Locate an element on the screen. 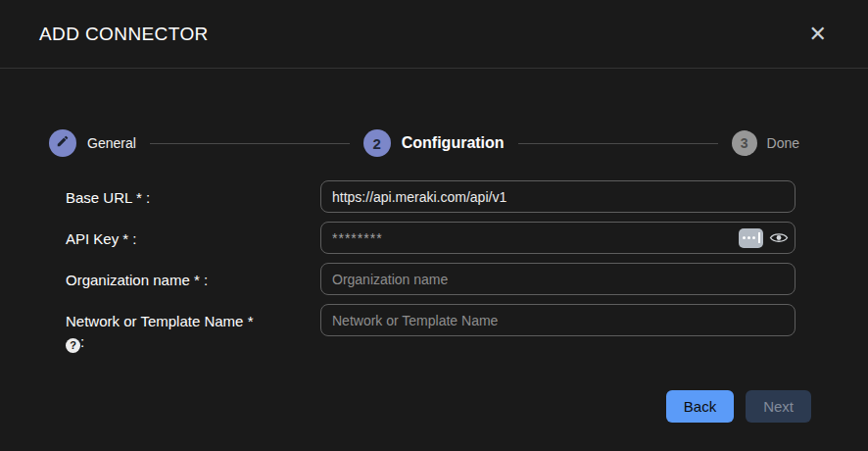 This screenshot has width=868, height=451. dialog-title: ADD CONNECTOR is located at coordinates (123, 34).